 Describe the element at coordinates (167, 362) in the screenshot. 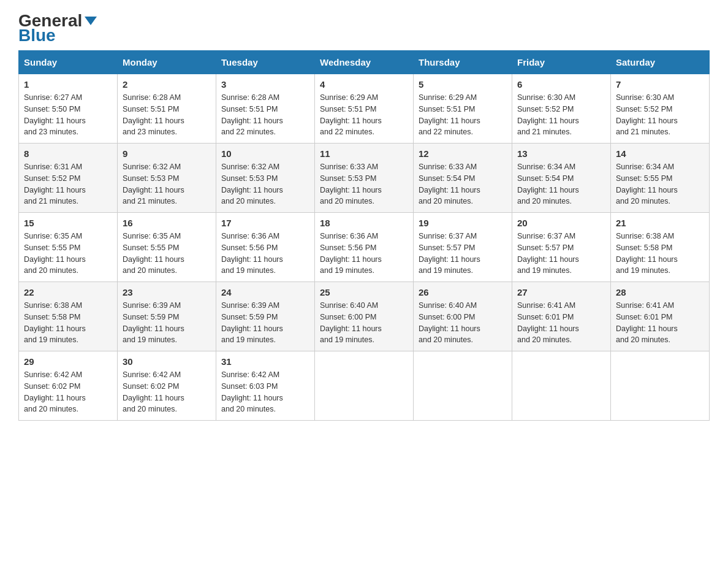

I see `day-number: 30` at that location.